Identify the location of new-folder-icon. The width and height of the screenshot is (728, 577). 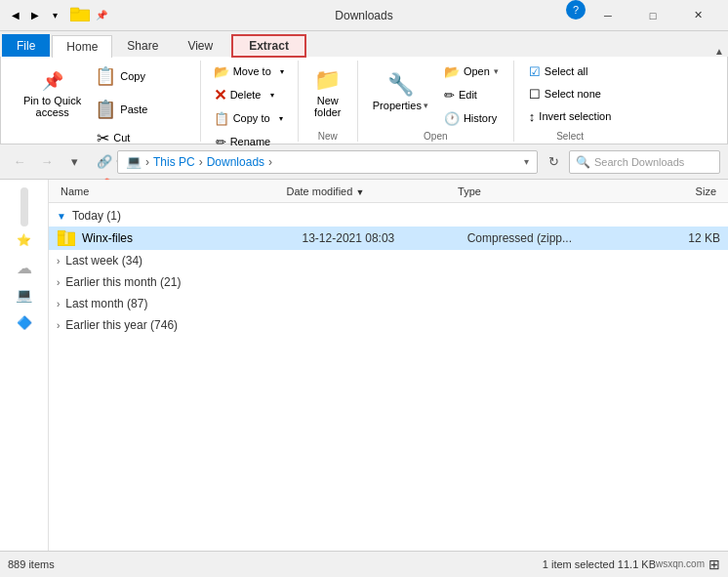
(328, 79).